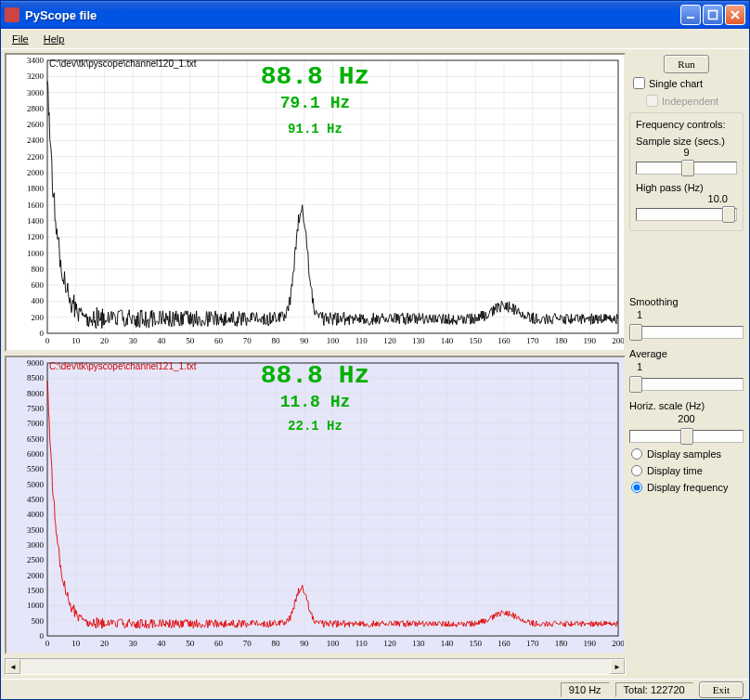  Describe the element at coordinates (687, 141) in the screenshot. I see `sample-size-label: Sample size (secs.)` at that location.